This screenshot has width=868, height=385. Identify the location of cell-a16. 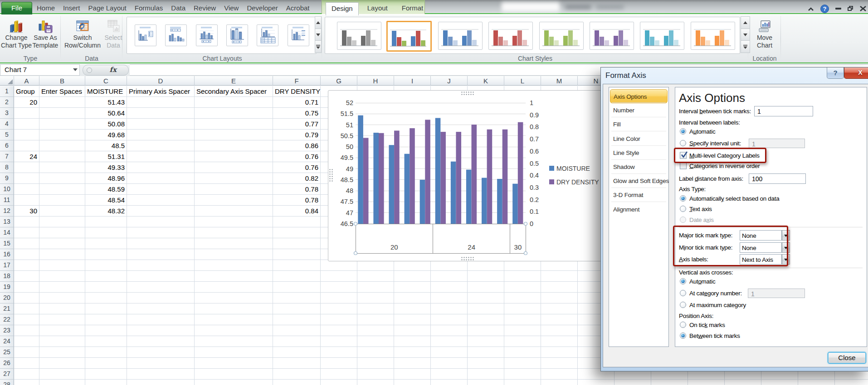
(27, 255).